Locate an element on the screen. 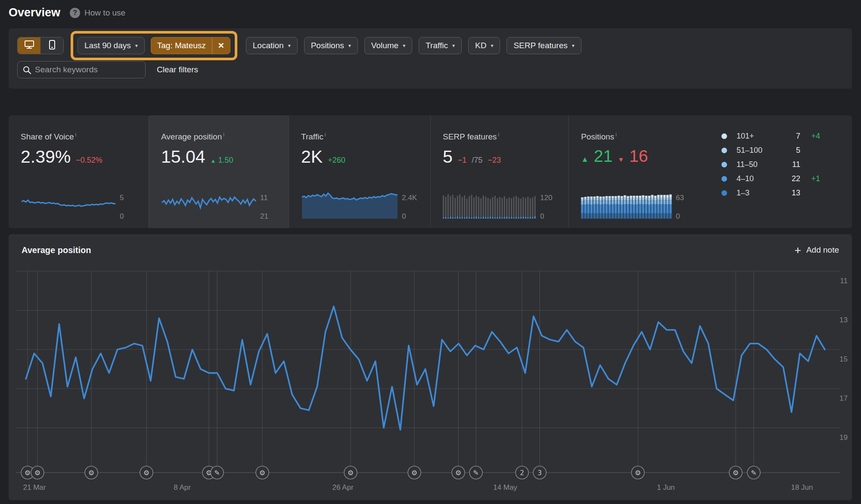  card-share-of-voice: Share of Voicei 2.39% −0.52% 5 0 is located at coordinates (78, 172).